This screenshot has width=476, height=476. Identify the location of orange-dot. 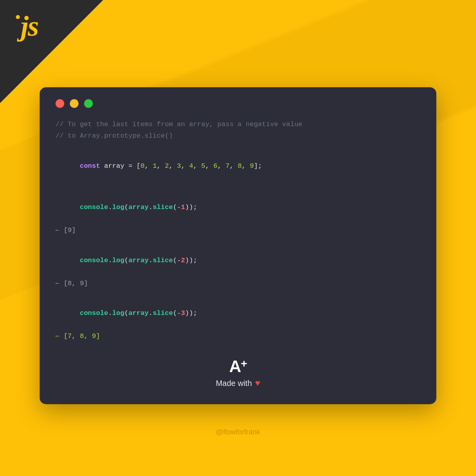
(74, 104).